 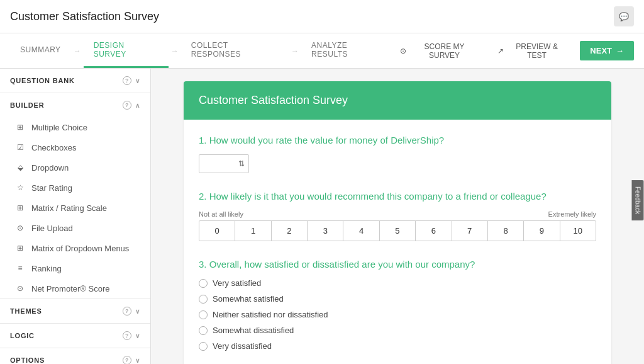 I want to click on question-bank-toggle-icon, so click(x=138, y=81).